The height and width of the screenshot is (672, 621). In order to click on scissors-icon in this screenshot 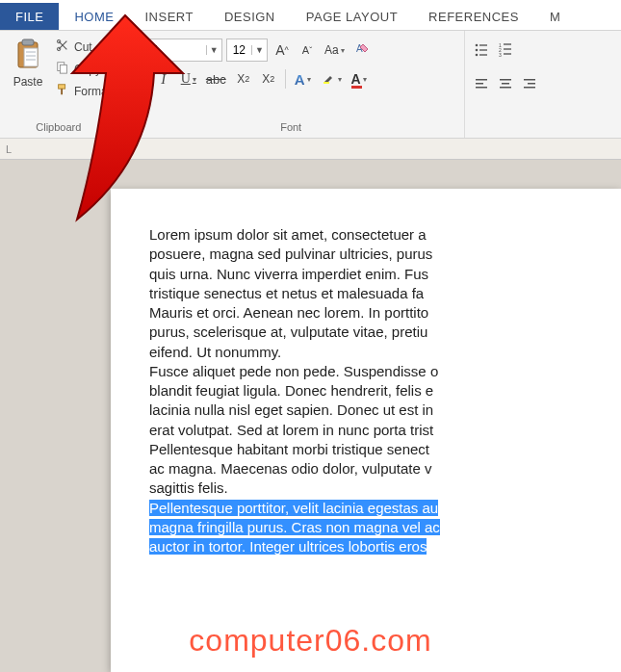, I will do `click(63, 46)`.